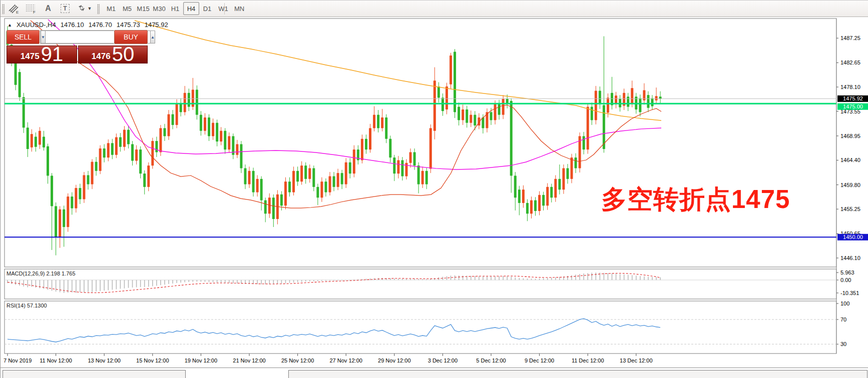 The image size is (868, 378). Describe the element at coordinates (345, 360) in the screenshot. I see `time-label: 27 Nov 12:00` at that location.